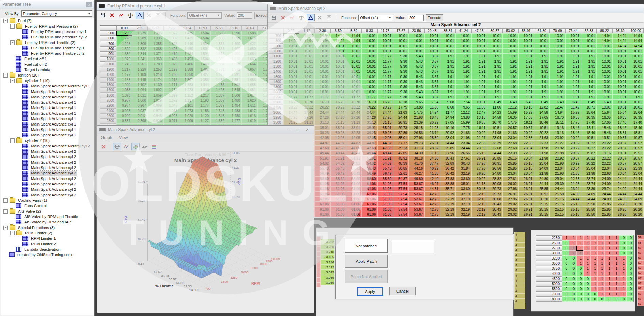  I want to click on cell: 23.04, so click(526, 159).